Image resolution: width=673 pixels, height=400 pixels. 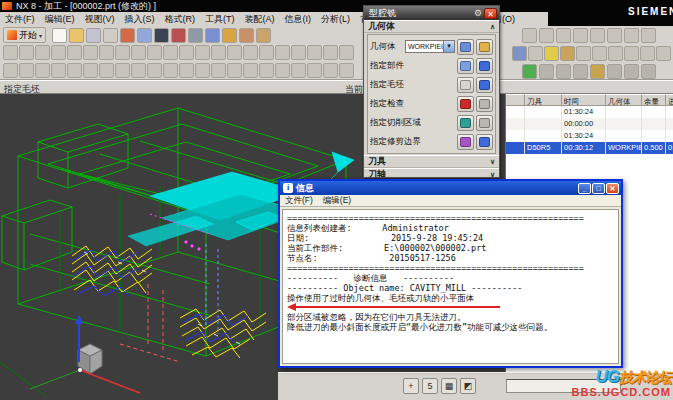 I want to click on specify-blank-button, so click(x=466, y=85).